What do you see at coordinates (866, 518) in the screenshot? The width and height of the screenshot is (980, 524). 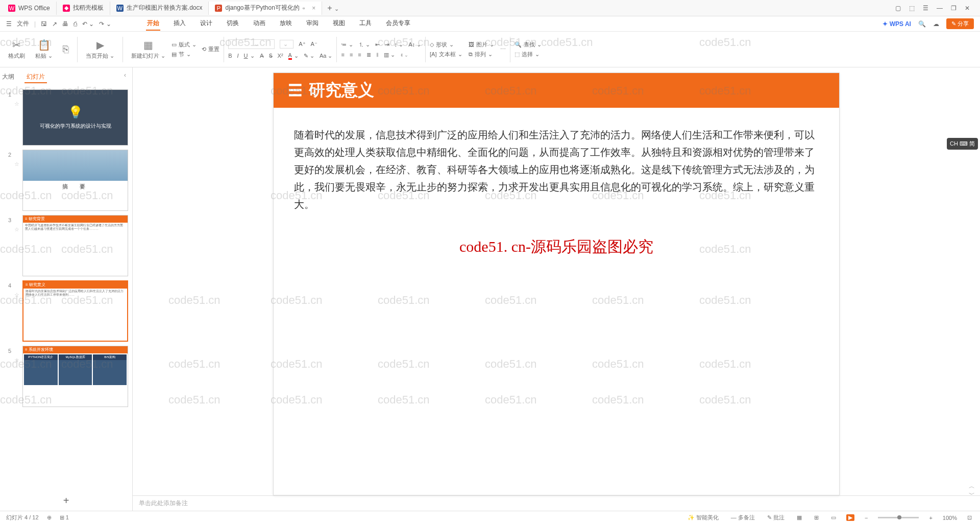 I see `zoom-out: −` at bounding box center [866, 518].